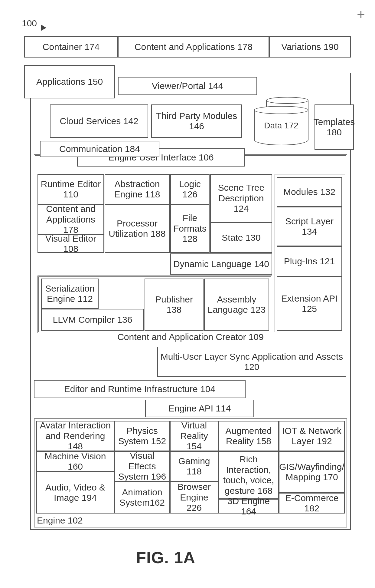 The image size is (375, 588). What do you see at coordinates (70, 82) in the screenshot?
I see `applications-box: Applications 150` at bounding box center [70, 82].